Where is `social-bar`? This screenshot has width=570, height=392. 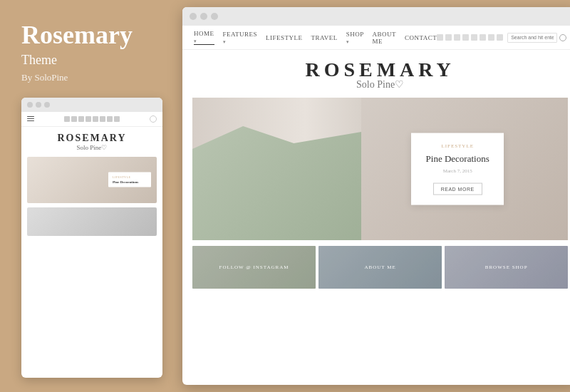 social-bar is located at coordinates (470, 37).